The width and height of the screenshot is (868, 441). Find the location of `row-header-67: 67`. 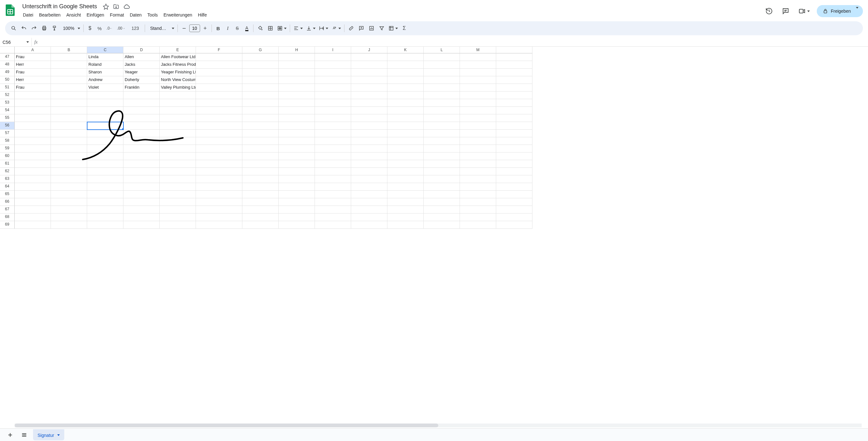

row-header-67: 67 is located at coordinates (7, 210).